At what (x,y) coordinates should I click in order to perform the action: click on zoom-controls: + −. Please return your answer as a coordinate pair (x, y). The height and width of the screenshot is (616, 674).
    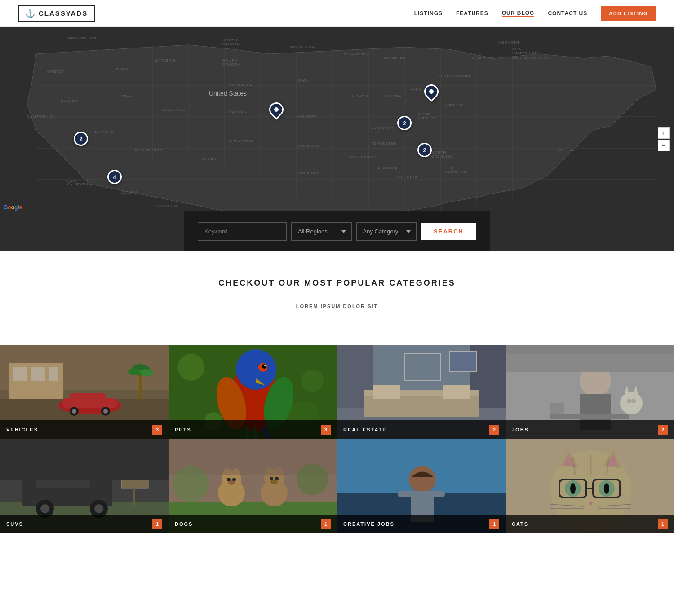
    Looking at the image, I should click on (664, 139).